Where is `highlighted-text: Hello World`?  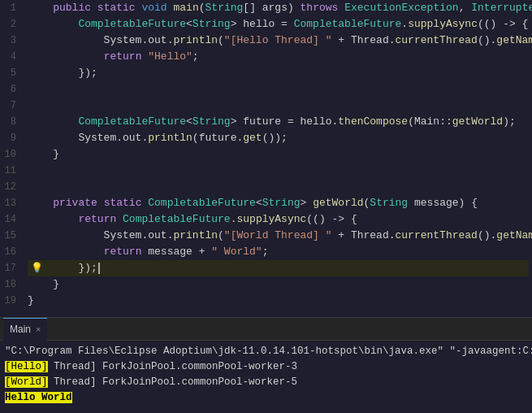 highlighted-text: Hello World is located at coordinates (39, 398).